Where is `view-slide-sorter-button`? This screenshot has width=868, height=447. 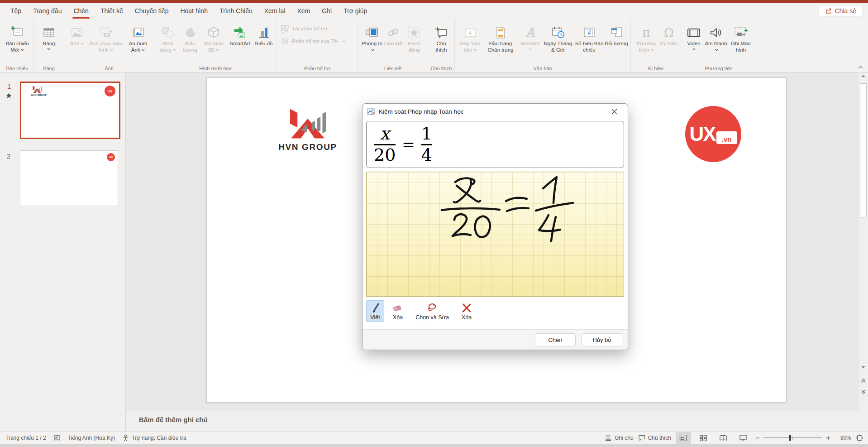 view-slide-sorter-button is located at coordinates (703, 438).